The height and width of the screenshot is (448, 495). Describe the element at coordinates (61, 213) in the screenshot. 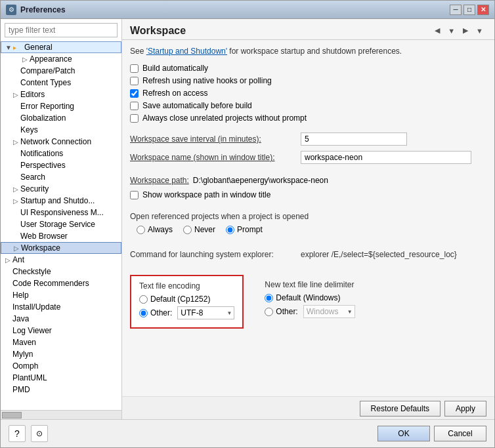

I see `tree-item-ui-responsiveness: UI Responsiveness M...` at that location.